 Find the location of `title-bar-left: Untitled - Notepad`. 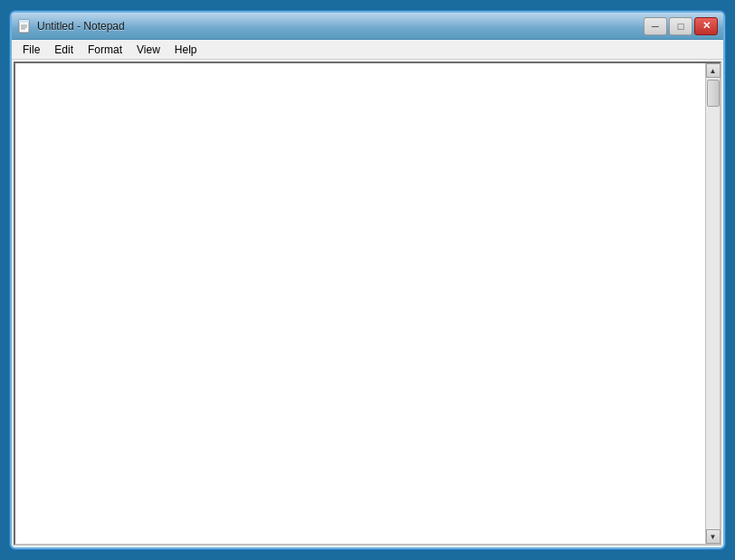

title-bar-left: Untitled - Notepad is located at coordinates (71, 26).